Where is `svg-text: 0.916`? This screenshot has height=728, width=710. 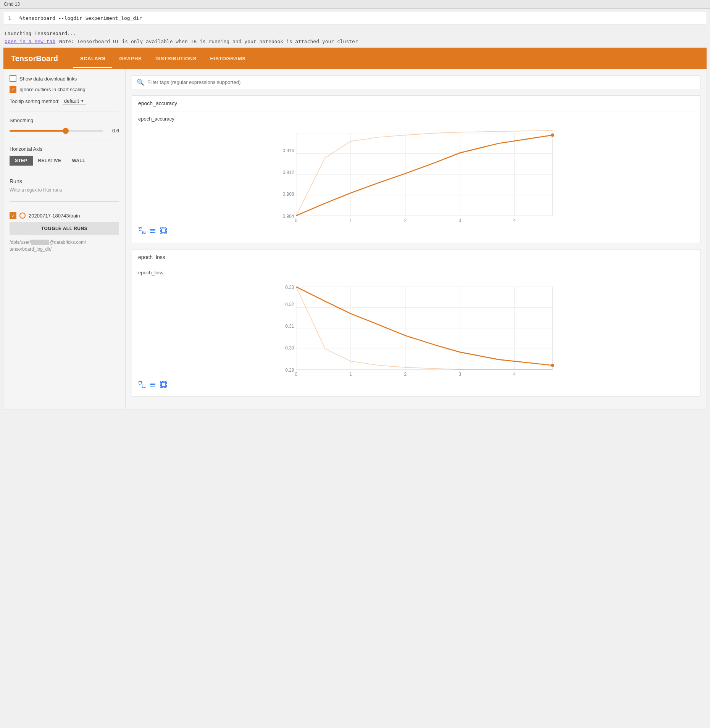 svg-text: 0.916 is located at coordinates (289, 151).